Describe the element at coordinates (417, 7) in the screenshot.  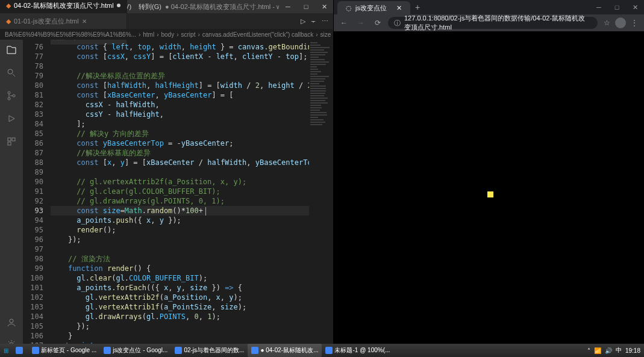
I see `new-tab-button: +` at that location.